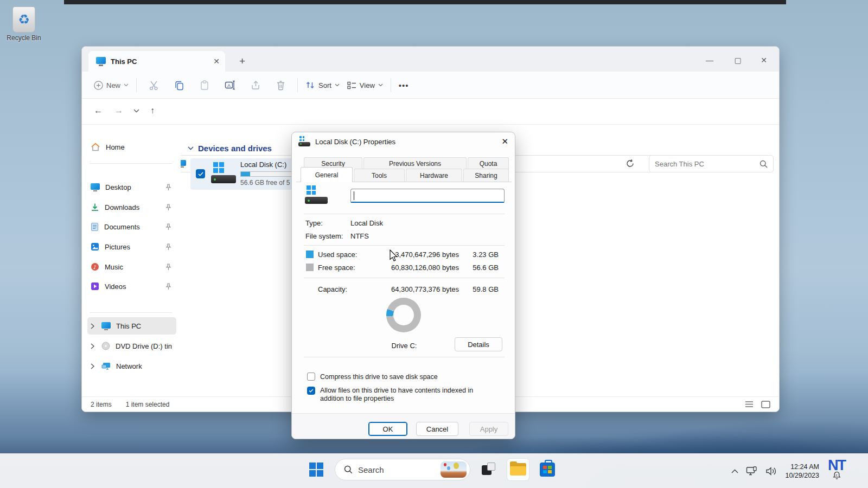 This screenshot has height=488, width=868. What do you see at coordinates (837, 477) in the screenshot?
I see `notification-bell-icon: z` at bounding box center [837, 477].